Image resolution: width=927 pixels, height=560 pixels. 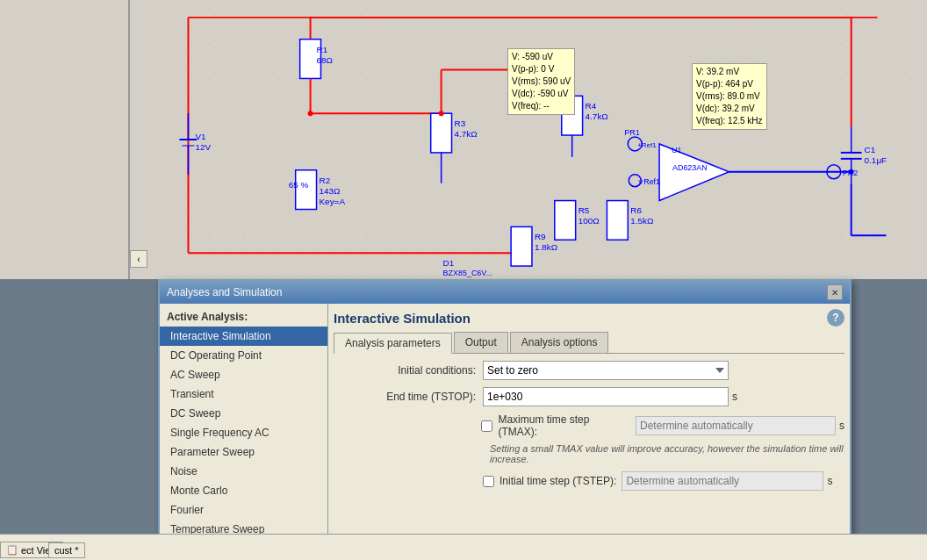 I want to click on svg-text: Key=A, so click(x=333, y=202).